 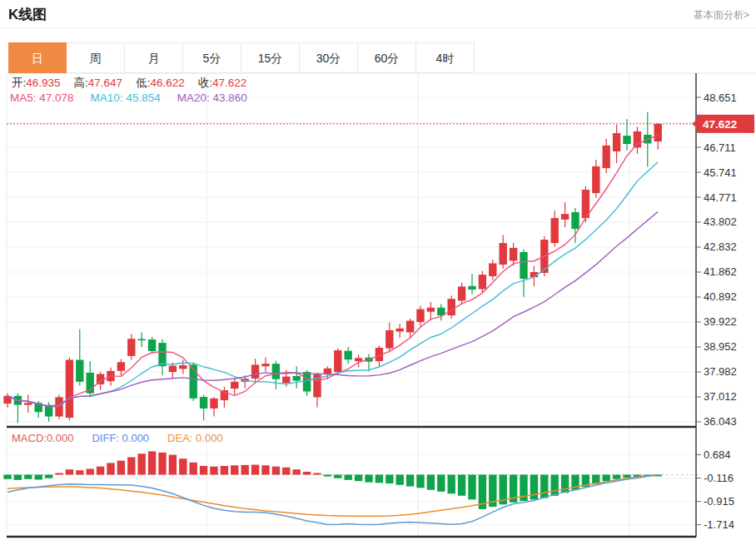 What do you see at coordinates (230, 98) in the screenshot?
I see `ma20-value: 43.860` at bounding box center [230, 98].